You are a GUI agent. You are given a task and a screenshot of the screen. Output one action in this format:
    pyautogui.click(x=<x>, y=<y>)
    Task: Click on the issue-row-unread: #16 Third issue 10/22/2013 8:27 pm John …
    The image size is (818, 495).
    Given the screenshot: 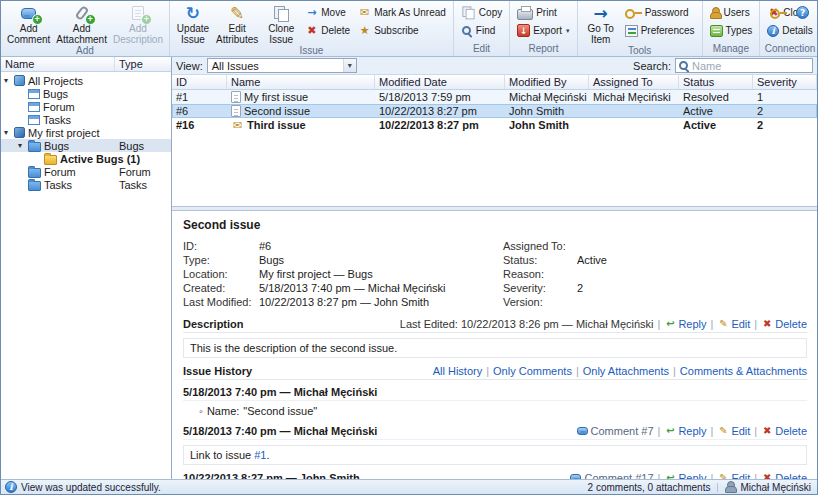 What is the action you would take?
    pyautogui.click(x=494, y=125)
    